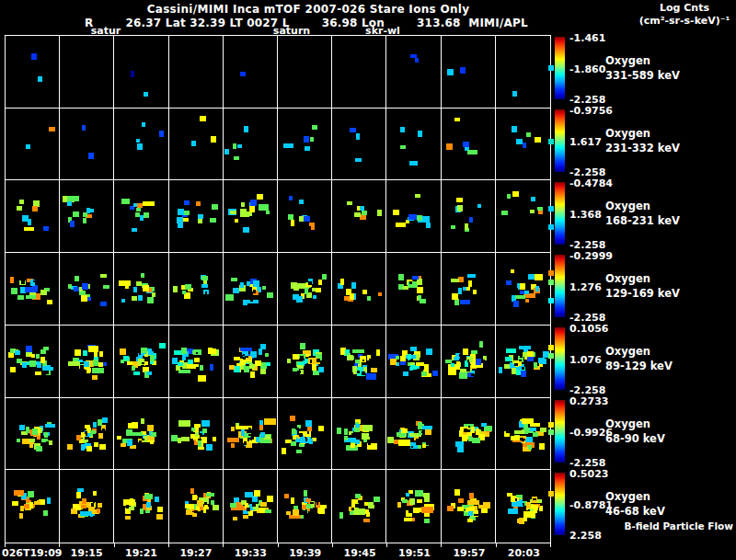  What do you see at coordinates (278, 545) in the screenshot?
I see `axis-tick` at bounding box center [278, 545].